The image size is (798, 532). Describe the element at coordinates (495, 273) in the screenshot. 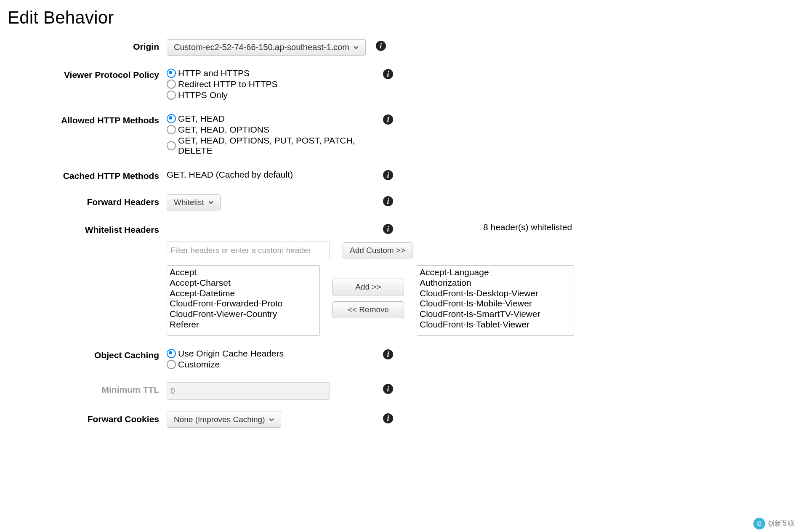

I see `list-item: Accept-Language` at that location.